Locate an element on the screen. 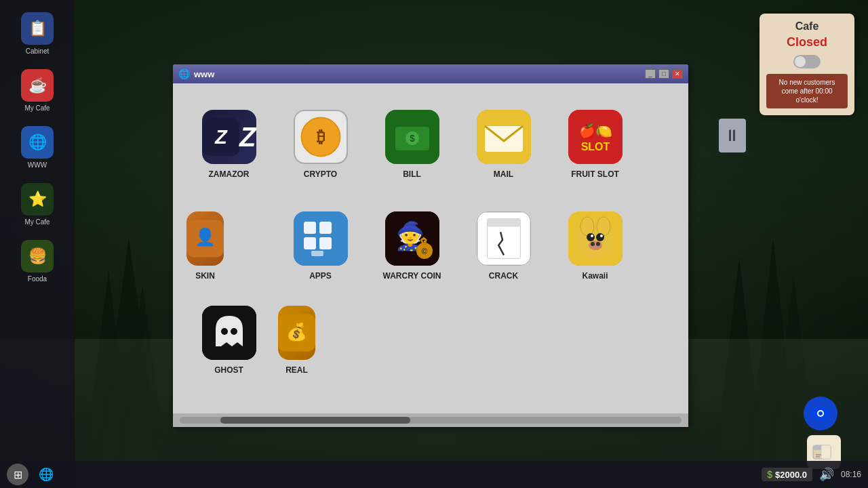 The width and height of the screenshot is (868, 488). window-title-icon: 🌐 is located at coordinates (184, 74).